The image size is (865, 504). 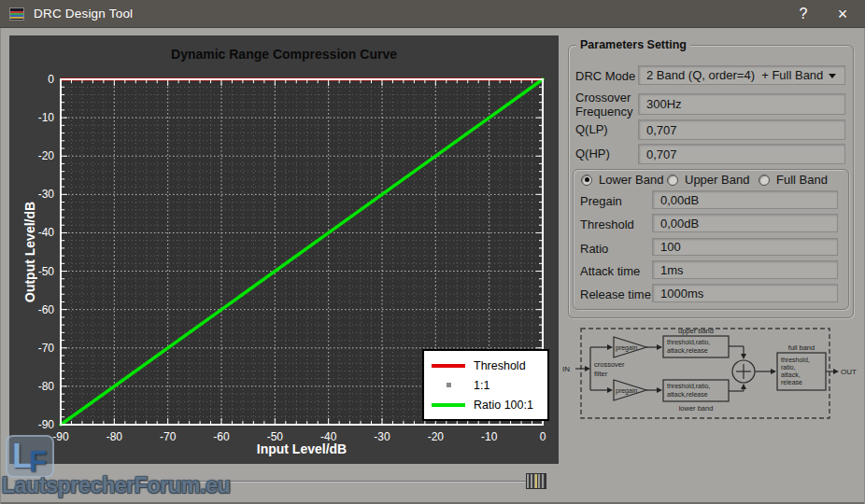 What do you see at coordinates (626, 348) in the screenshot?
I see `pregain-label-upper: pregain` at bounding box center [626, 348].